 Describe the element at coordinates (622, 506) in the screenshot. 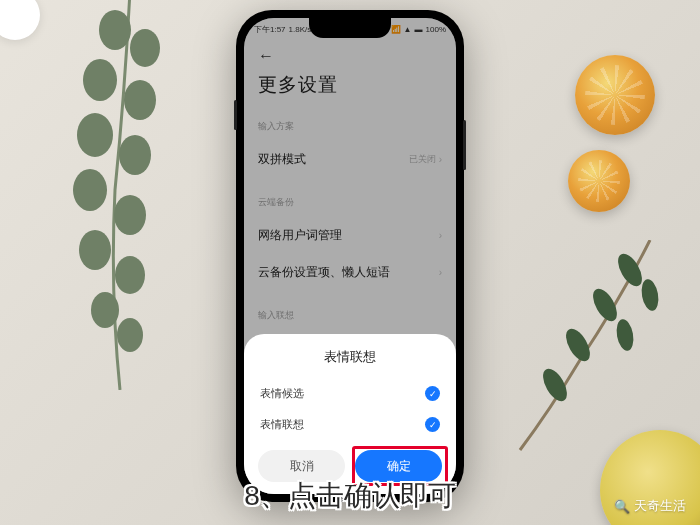

I see `search-icon: 🔍` at that location.